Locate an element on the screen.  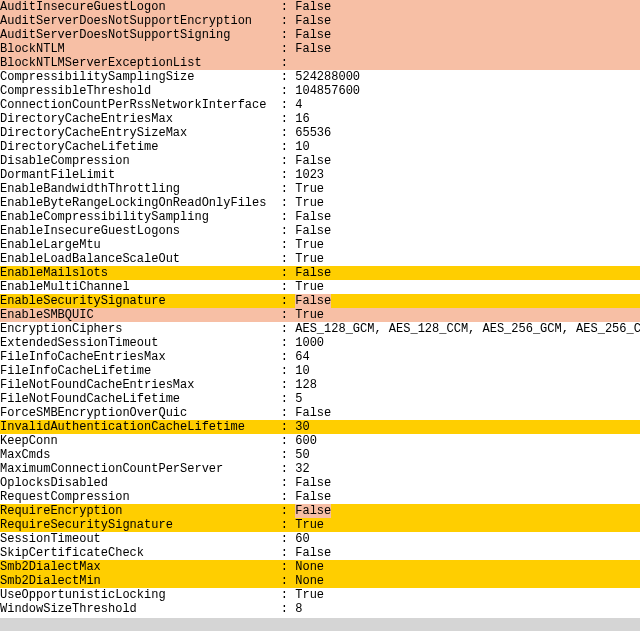
config-row: Smb2DialectMin : None is located at coordinates (320, 581).